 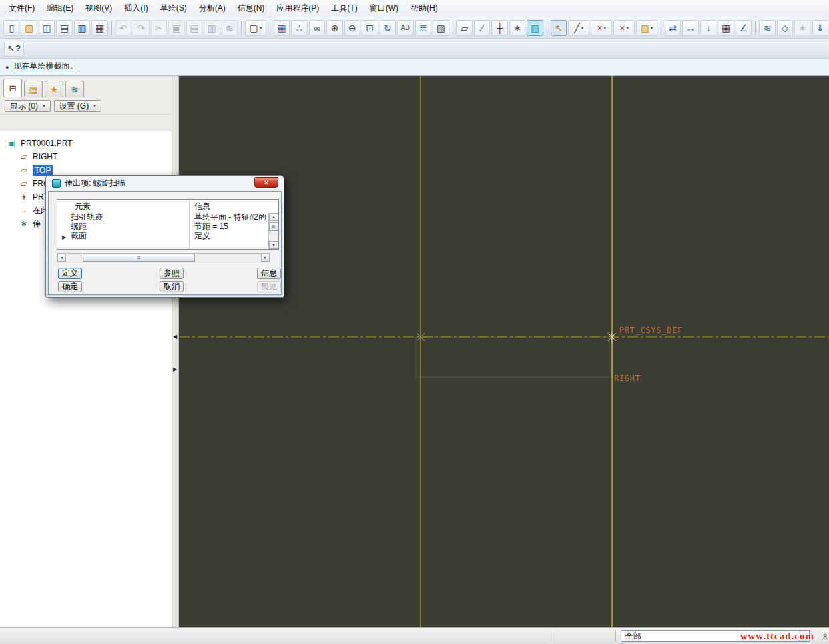 I want to click on line-tool-icon: ╱▾, so click(x=579, y=28).